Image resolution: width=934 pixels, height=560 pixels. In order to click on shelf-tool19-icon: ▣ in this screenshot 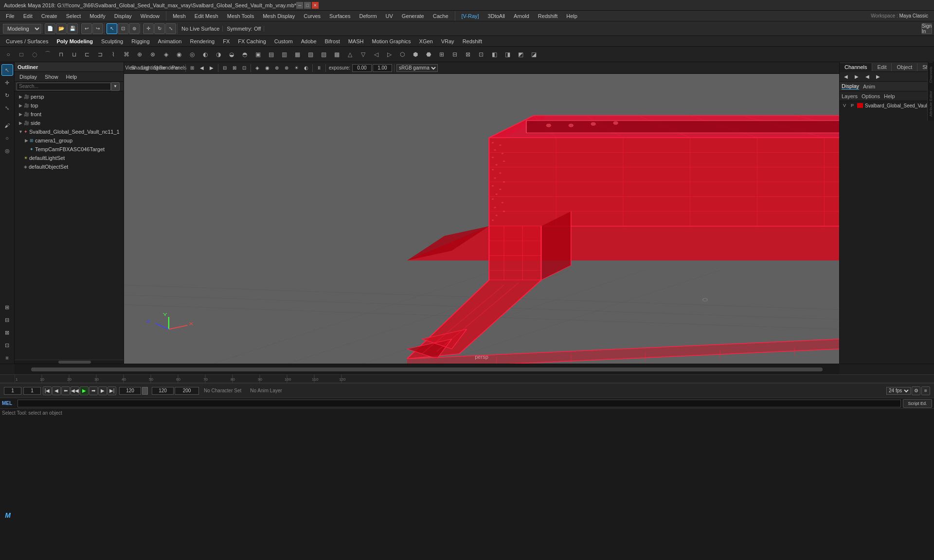, I will do `click(258, 54)`.